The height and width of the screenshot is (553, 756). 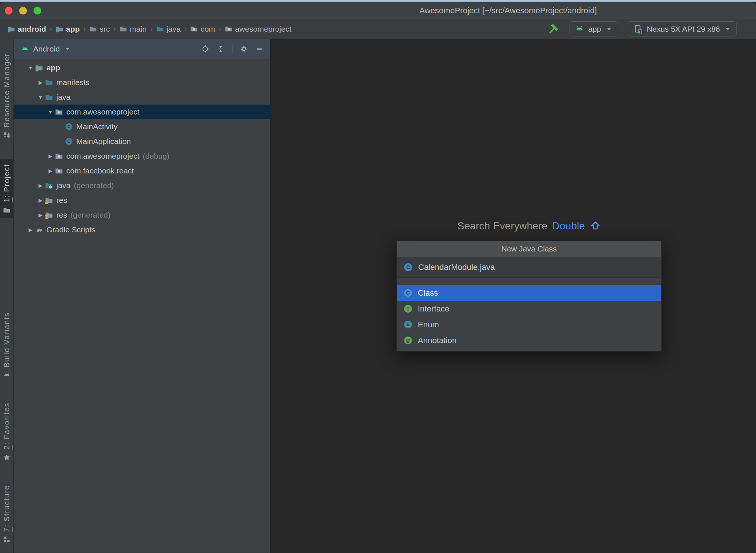 I want to click on tree-row-com.awesomeproject: ▶com.awesomeproject(debug), so click(x=142, y=156).